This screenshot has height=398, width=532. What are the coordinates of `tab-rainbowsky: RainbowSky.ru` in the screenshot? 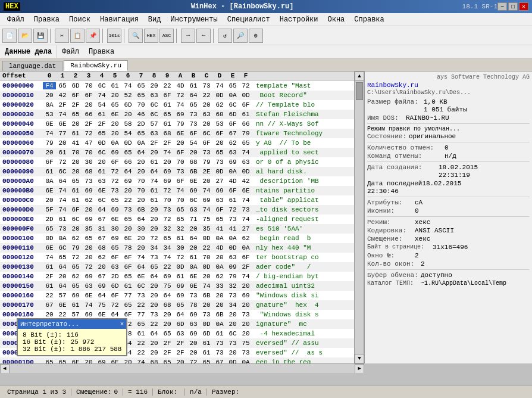 It's located at (96, 66).